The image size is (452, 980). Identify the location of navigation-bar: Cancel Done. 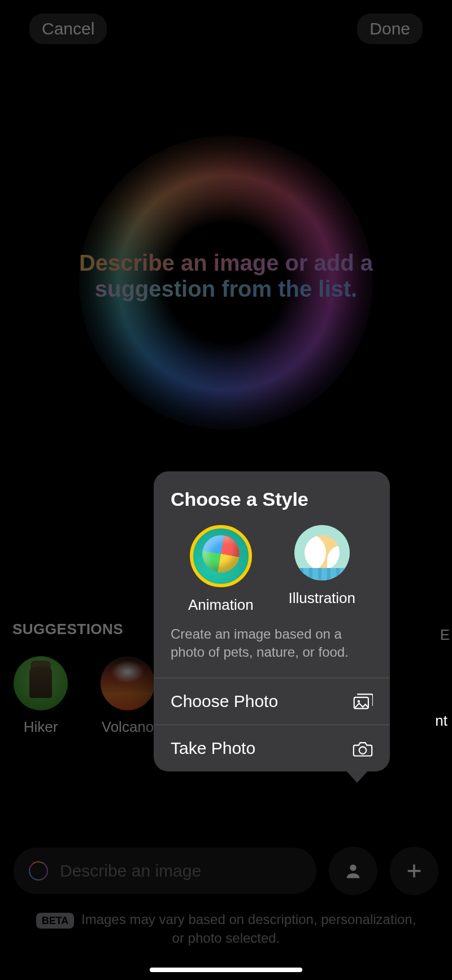
(226, 29).